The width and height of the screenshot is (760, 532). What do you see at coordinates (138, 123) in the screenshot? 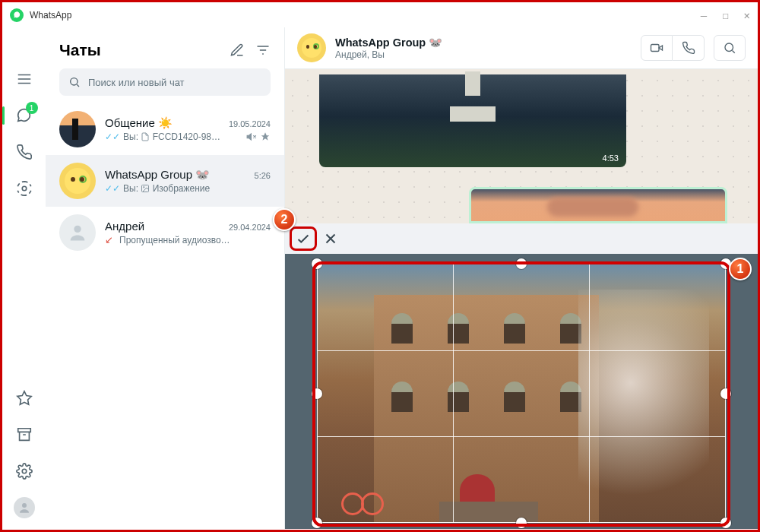
I see `chat-name: Общение ☀️` at bounding box center [138, 123].